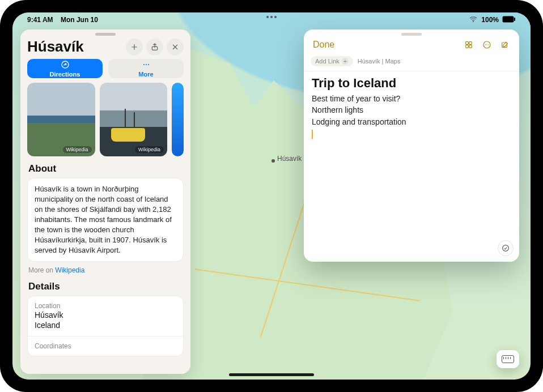  I want to click on battery-icon, so click(509, 20).